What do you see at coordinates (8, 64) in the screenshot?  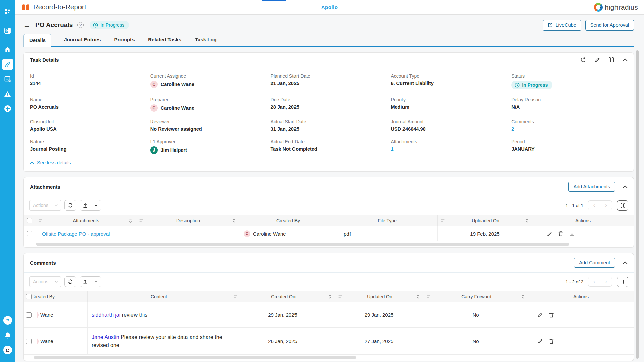 I see `record-to-report-button` at bounding box center [8, 64].